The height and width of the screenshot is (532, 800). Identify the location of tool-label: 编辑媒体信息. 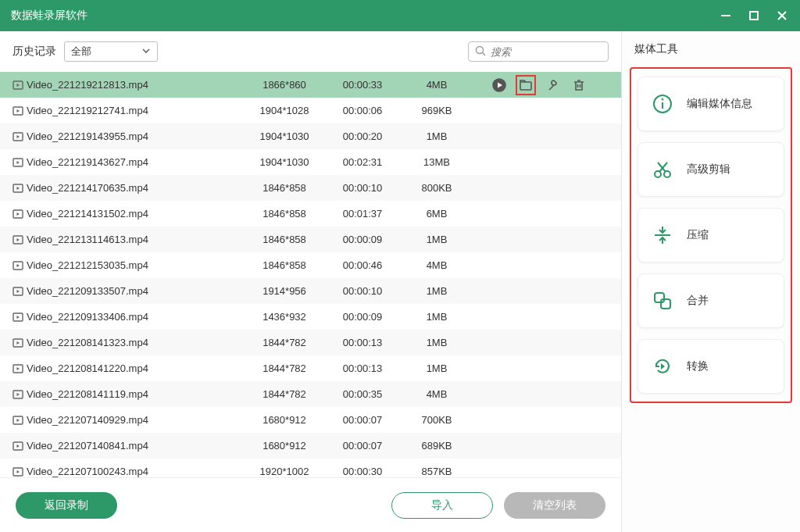
(720, 104).